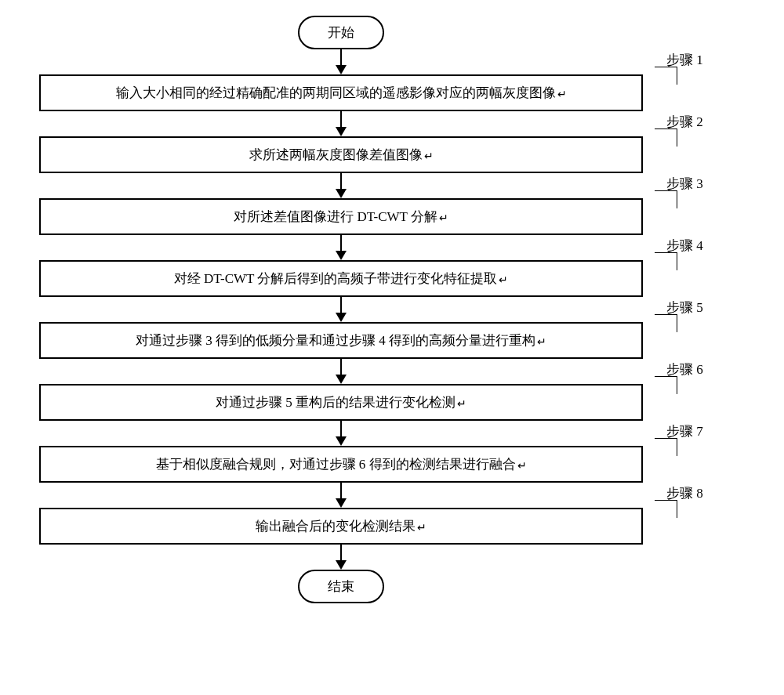 This screenshot has height=695, width=784. I want to click on step-1-label: 步骤 1, so click(685, 60).